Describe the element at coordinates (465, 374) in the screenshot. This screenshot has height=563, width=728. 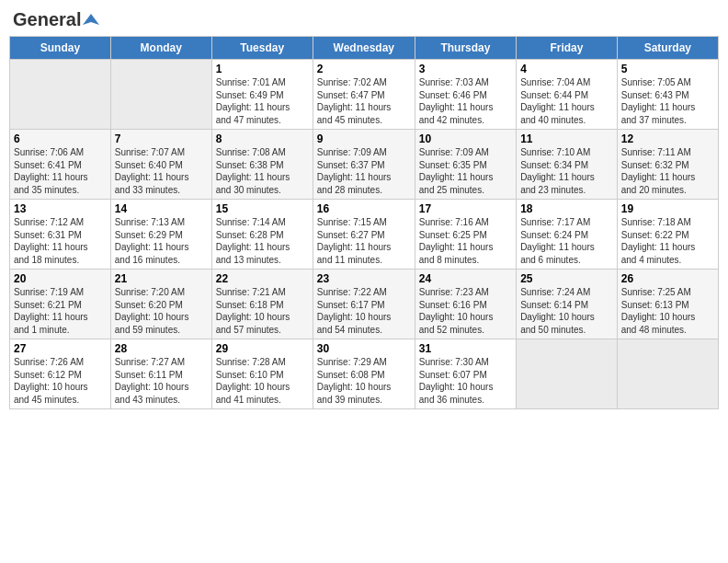
I see `calendar-cell: 31Sunrise: 7:30 AM Sunset: 6:07 PM Dayli…` at that location.